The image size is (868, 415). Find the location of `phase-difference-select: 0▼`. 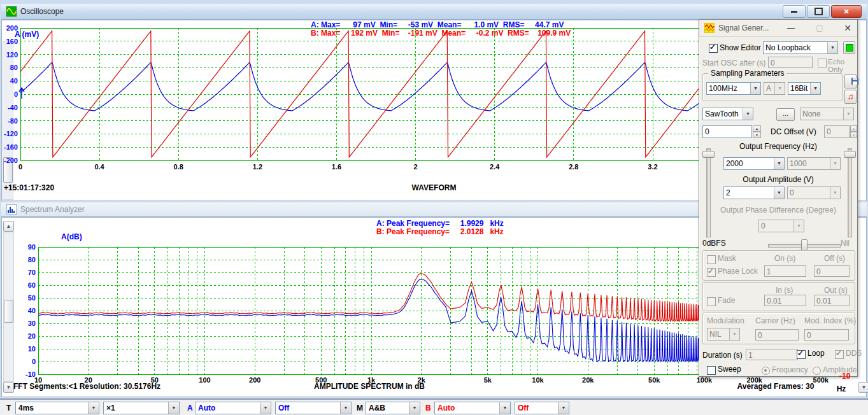

phase-difference-select: 0▼ is located at coordinates (781, 226).